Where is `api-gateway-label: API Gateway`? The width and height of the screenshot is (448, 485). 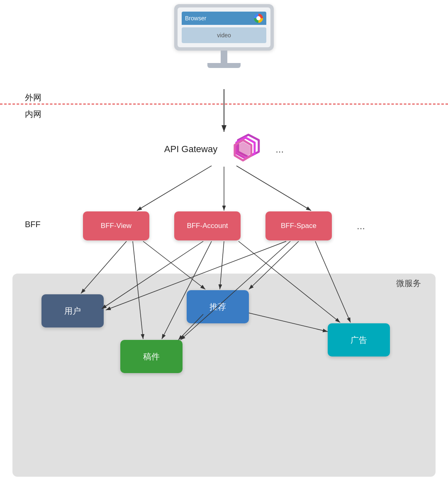 api-gateway-label: API Gateway is located at coordinates (191, 149).